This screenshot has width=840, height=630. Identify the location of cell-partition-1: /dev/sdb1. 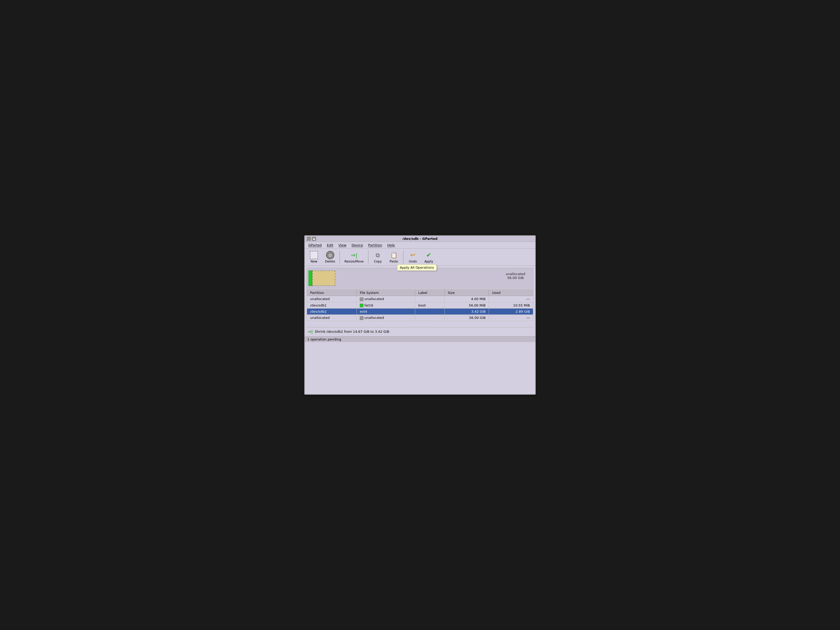
(332, 305).